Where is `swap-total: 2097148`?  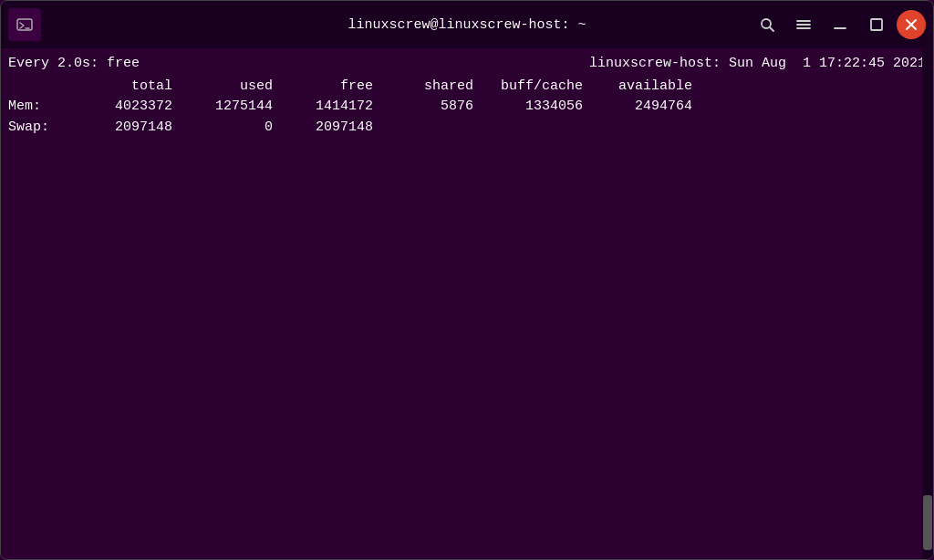 swap-total: 2097148 is located at coordinates (118, 128).